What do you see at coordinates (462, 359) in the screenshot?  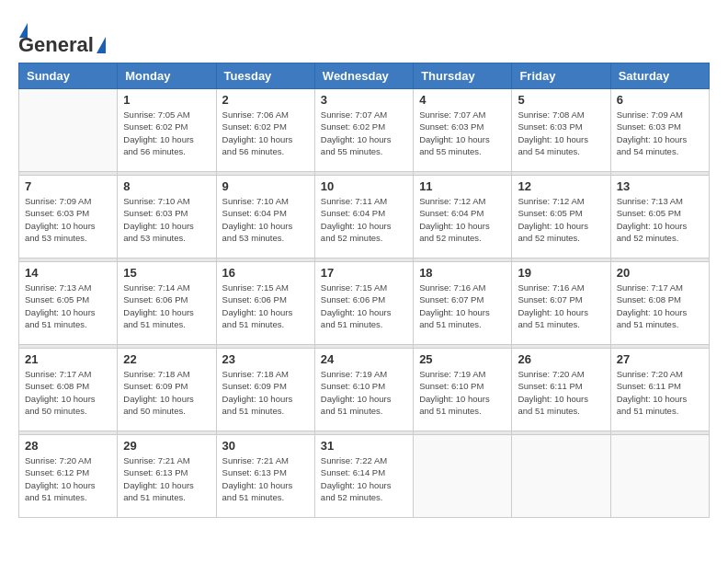 I see `day-number: 25` at bounding box center [462, 359].